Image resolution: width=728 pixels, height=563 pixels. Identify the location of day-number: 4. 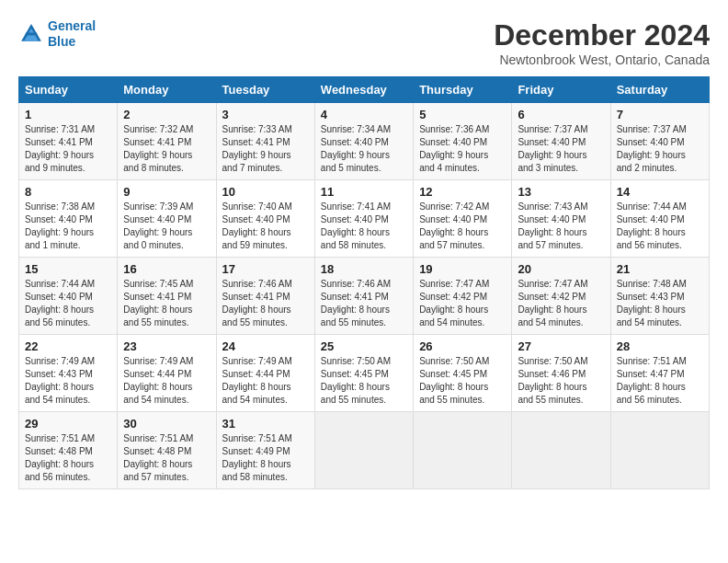
(364, 114).